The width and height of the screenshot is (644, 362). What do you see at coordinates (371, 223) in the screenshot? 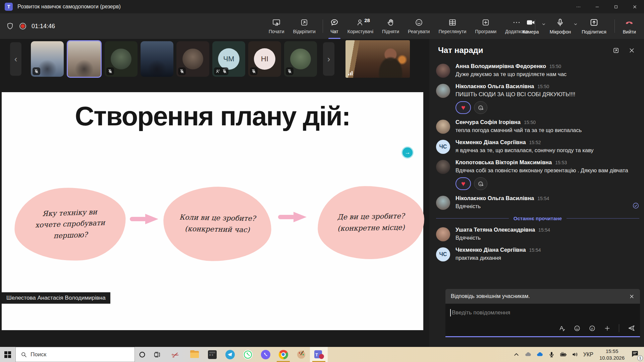
I see `step-blob-3: Де ви це зробите? (конкретне місце)` at bounding box center [371, 223].